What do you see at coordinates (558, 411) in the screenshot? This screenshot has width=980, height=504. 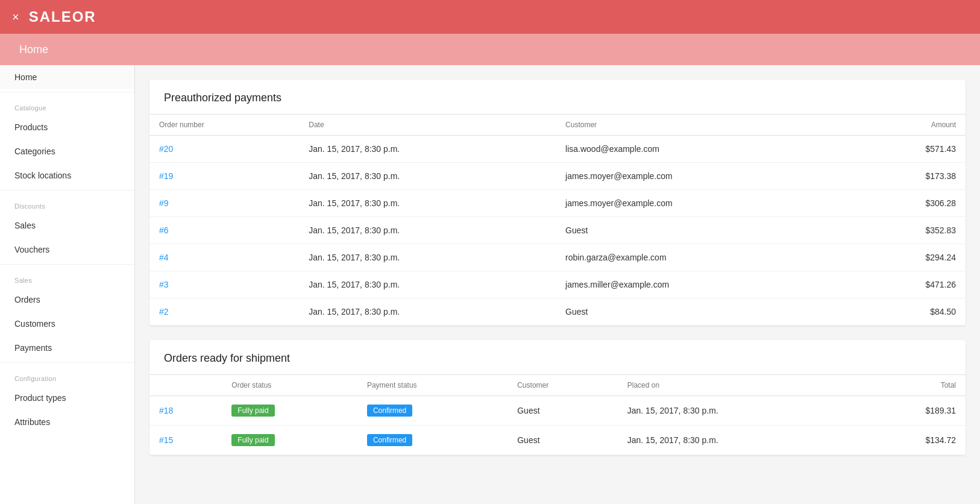 I see `table-row: #18 Fully paid Confirmed Guest Jan. 15, …` at bounding box center [558, 411].